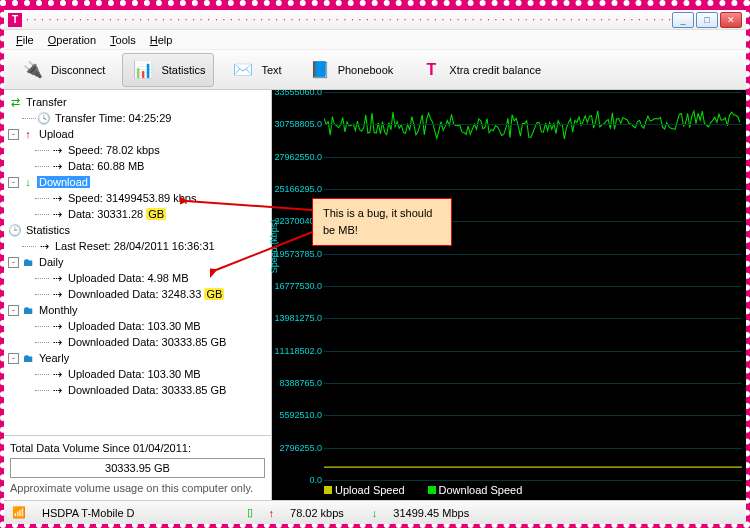 This screenshot has height=528, width=750. I want to click on statusbar: 📶 HSDPA T-Mobile D ▯ ↑ 78.02 kbps ↓ 3149…, so click(375, 512).